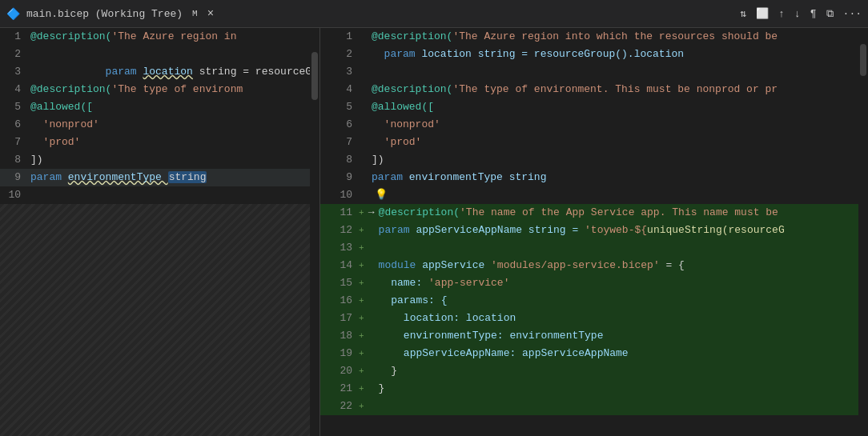  Describe the element at coordinates (620, 90) in the screenshot. I see `right-line-content-4: @description('The type of environment. T…` at that location.